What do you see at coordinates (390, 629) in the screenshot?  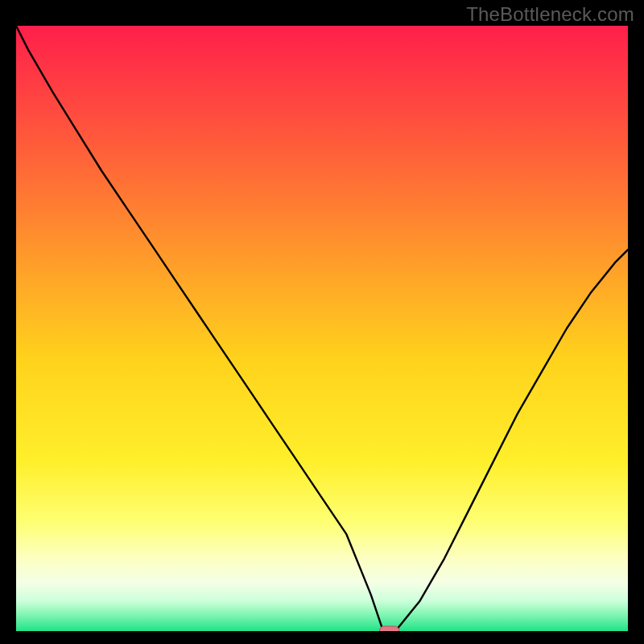 I see `optimal-point-marker` at bounding box center [390, 629].